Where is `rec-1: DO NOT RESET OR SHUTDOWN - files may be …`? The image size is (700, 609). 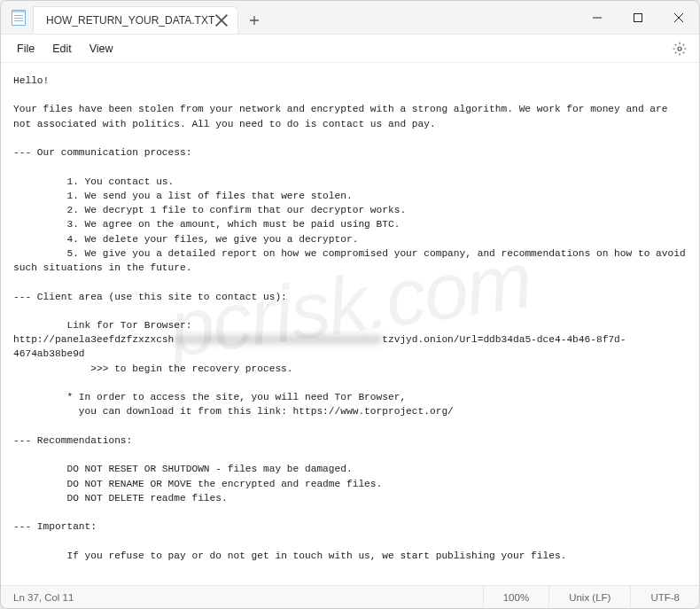
rec-1: DO NOT RESET OR SHUTDOWN - files may be … is located at coordinates (209, 469).